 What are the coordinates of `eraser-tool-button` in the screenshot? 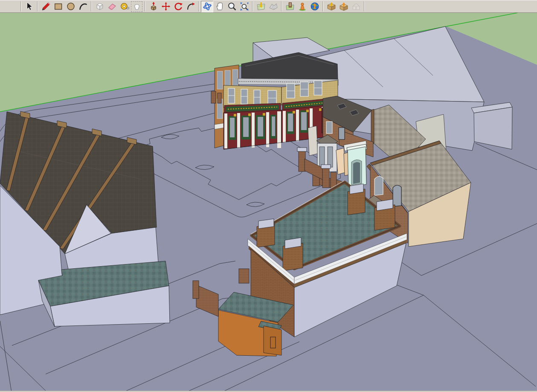 It's located at (112, 7).